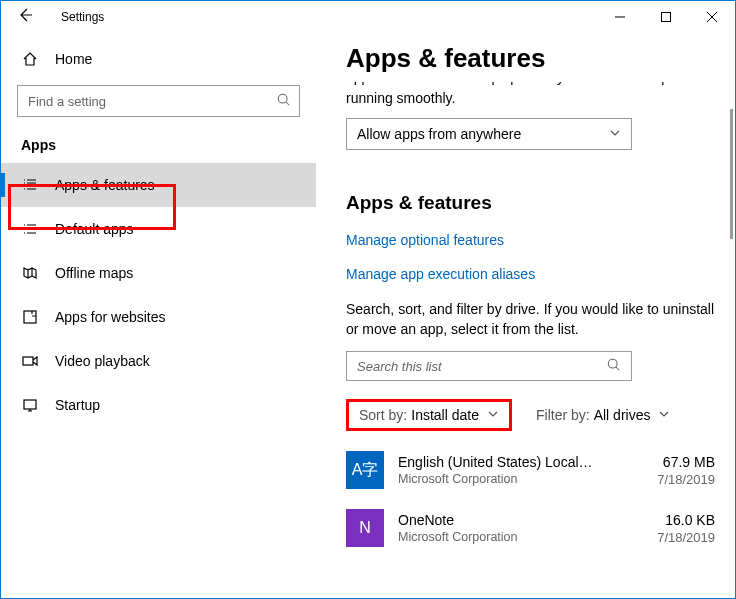 The width and height of the screenshot is (736, 599). What do you see at coordinates (530, 274) in the screenshot?
I see `manage-execution-aliases-link: Manage app execution aliases` at bounding box center [530, 274].